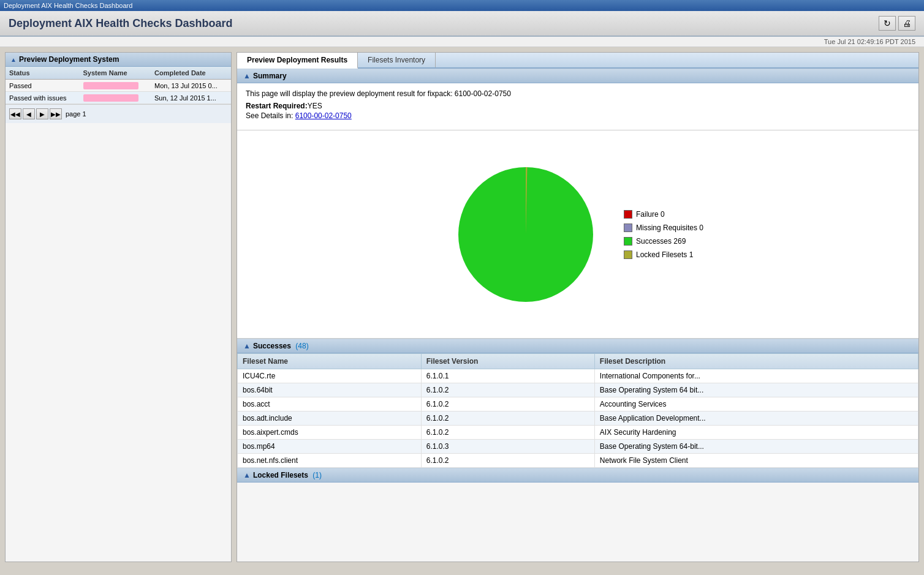 The height and width of the screenshot is (575, 924). What do you see at coordinates (191, 86) in the screenshot?
I see `row1-date: Mon, 13 Jul 2015 0...` at bounding box center [191, 86].